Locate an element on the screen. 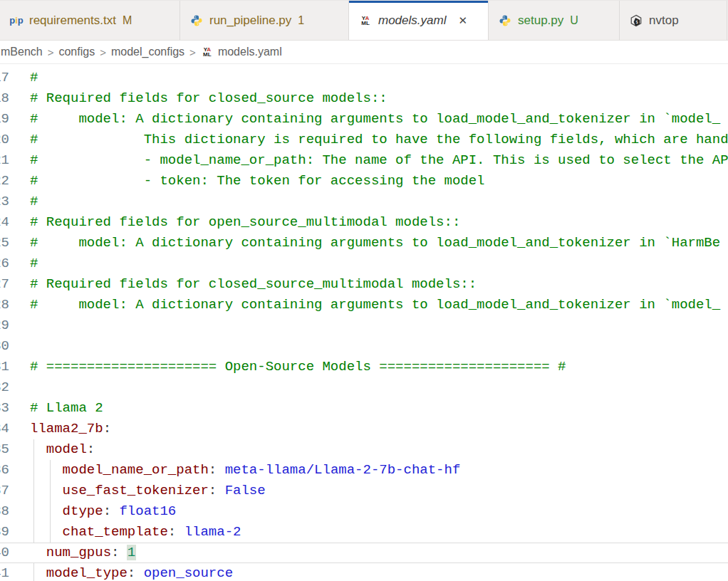  tab-models-yaml: YAMLmodels.yaml✕ is located at coordinates (419, 20).